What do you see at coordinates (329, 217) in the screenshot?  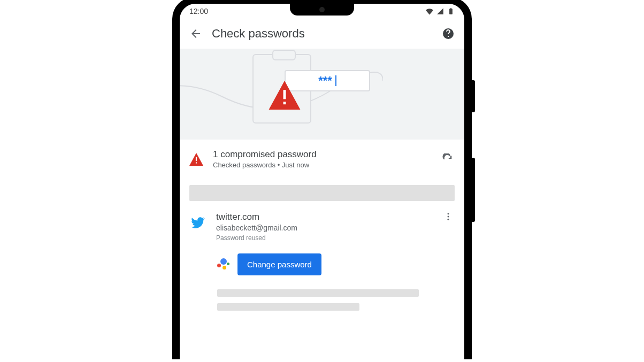 I see `entry-site: twitter.com` at bounding box center [329, 217].